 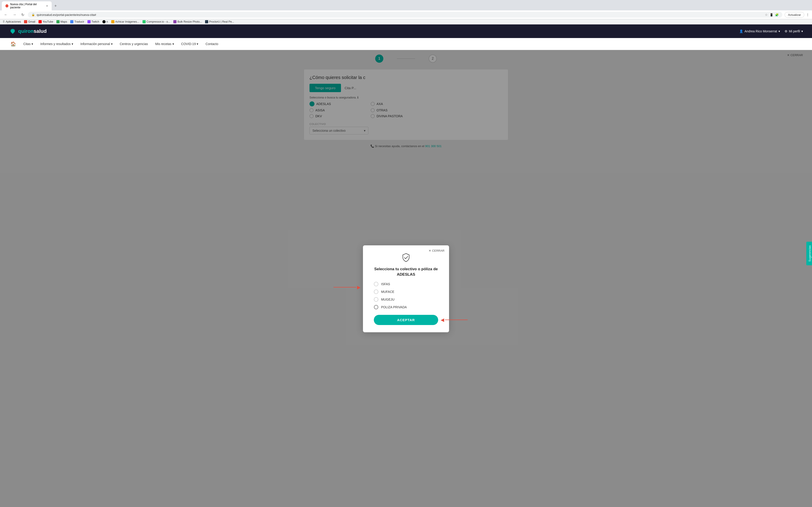 What do you see at coordinates (58, 22) in the screenshot?
I see `maps-favicon` at bounding box center [58, 22].